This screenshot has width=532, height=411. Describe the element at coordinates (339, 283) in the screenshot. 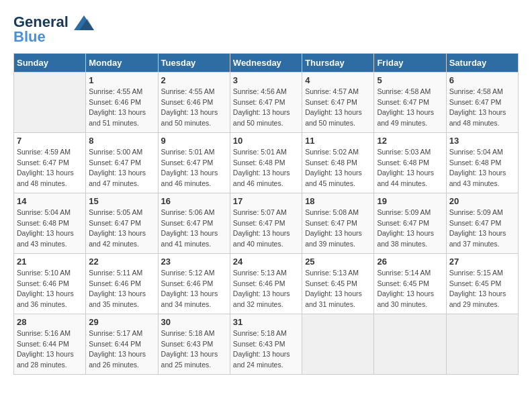

I see `calendar-cell: 25Sunrise: 5:13 AMSunset: 6:45 PMDayligh…` at that location.